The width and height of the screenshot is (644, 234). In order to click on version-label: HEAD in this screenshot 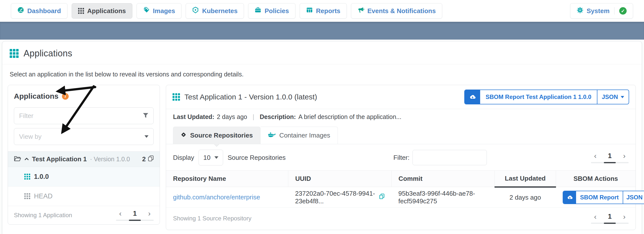, I will do `click(43, 196)`.